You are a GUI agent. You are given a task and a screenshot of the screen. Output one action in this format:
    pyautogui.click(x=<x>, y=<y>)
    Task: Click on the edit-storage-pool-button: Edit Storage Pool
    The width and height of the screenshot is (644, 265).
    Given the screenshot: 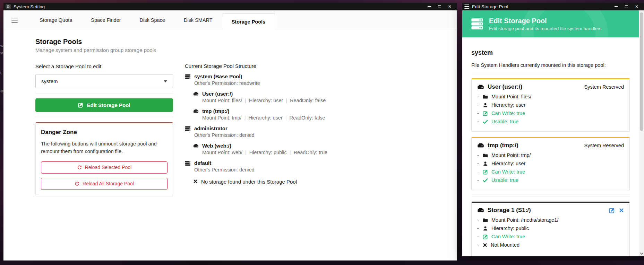 What is the action you would take?
    pyautogui.click(x=104, y=105)
    